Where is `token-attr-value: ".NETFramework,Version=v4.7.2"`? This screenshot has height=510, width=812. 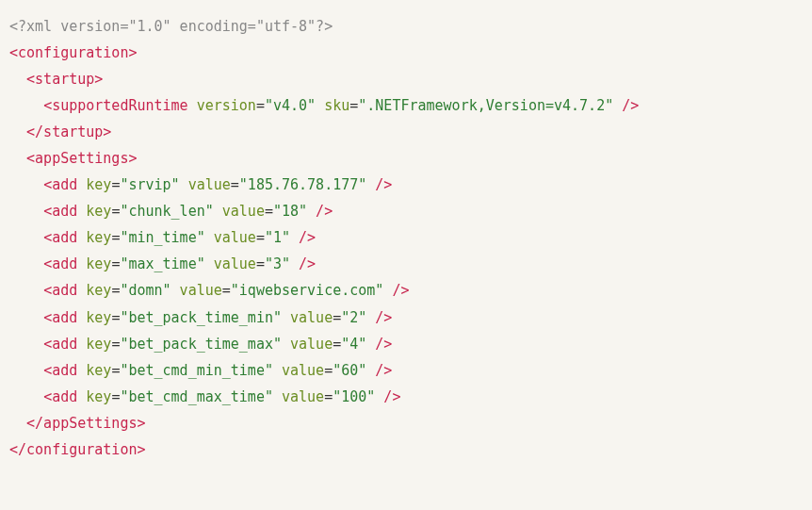 token-attr-value: ".NETFramework,Version=v4.7.2" is located at coordinates (486, 106).